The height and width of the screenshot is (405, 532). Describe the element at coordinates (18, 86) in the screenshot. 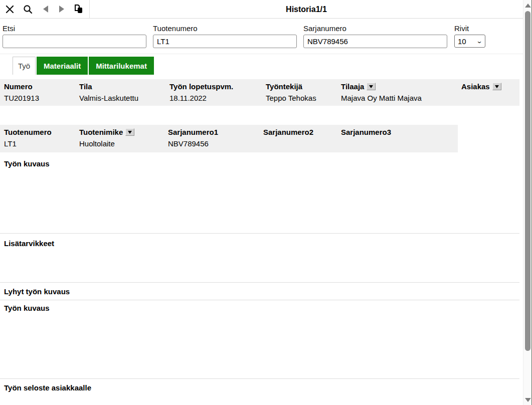

I see `column-header-numero: Numero` at that location.